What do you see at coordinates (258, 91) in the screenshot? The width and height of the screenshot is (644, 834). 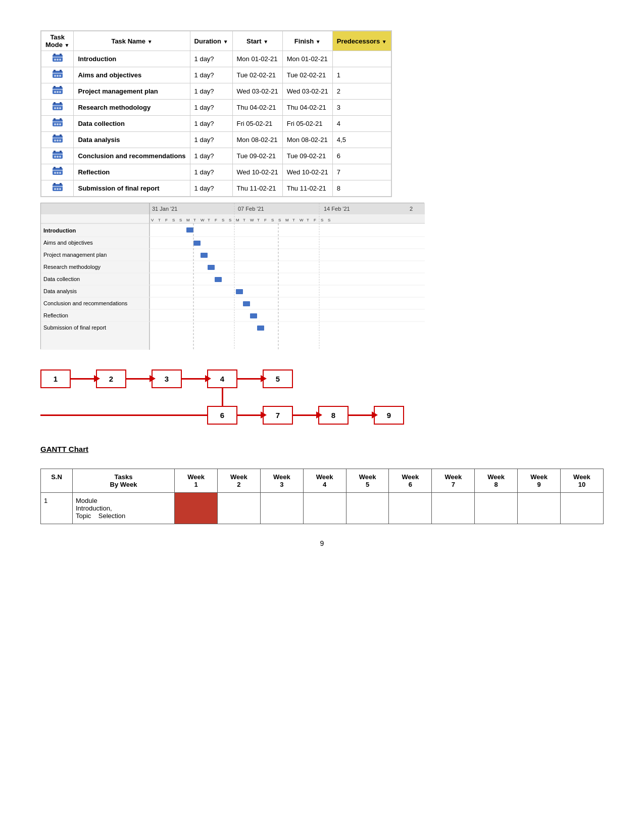 I see `start-cell: Wed 03-02-21` at bounding box center [258, 91].